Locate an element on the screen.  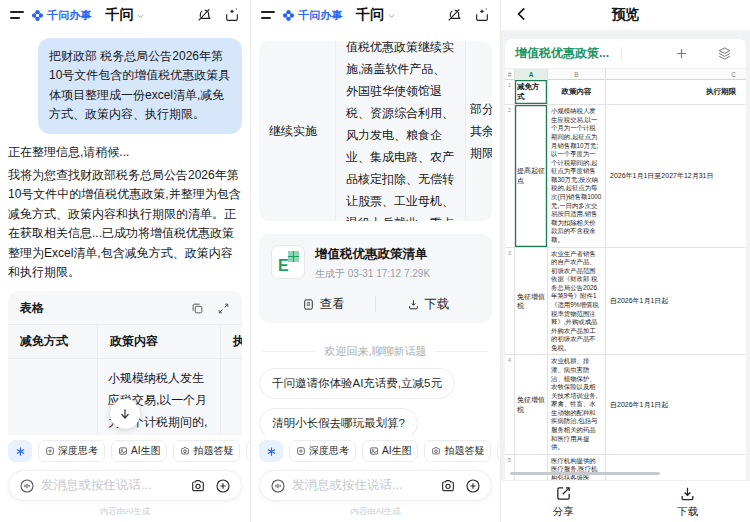
cell-a1: 减免方式 is located at coordinates (532, 92).